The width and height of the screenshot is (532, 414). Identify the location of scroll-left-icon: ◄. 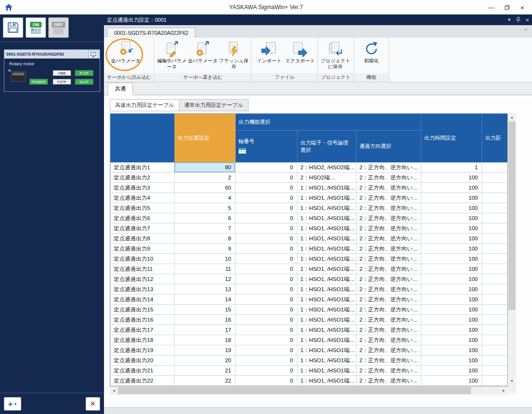
(114, 391).